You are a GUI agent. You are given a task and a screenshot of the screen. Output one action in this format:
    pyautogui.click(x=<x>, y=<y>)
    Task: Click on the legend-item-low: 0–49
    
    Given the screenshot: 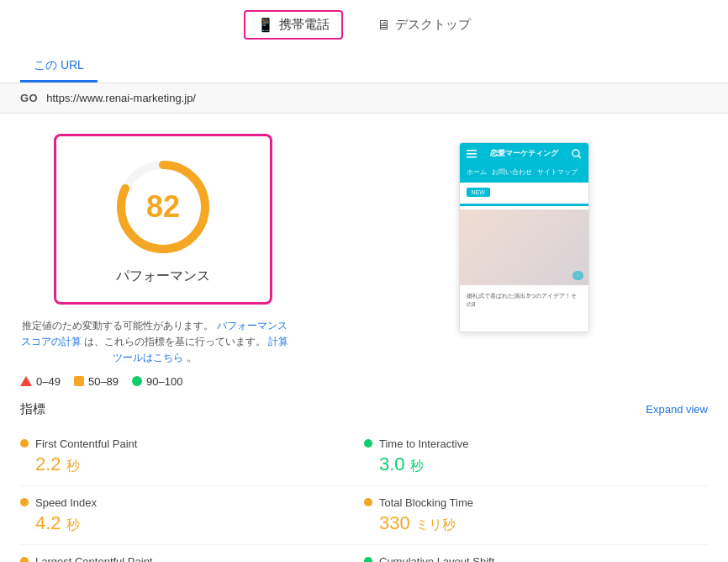 What is the action you would take?
    pyautogui.click(x=40, y=382)
    